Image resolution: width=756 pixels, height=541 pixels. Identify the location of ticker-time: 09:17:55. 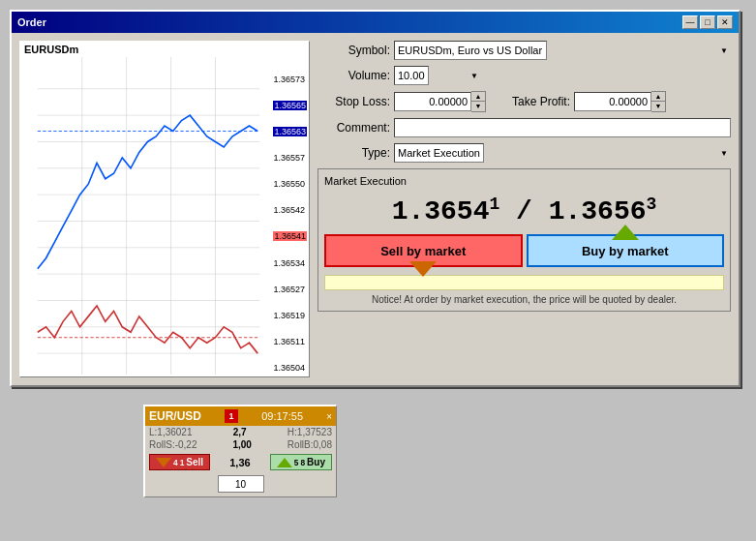
(283, 416).